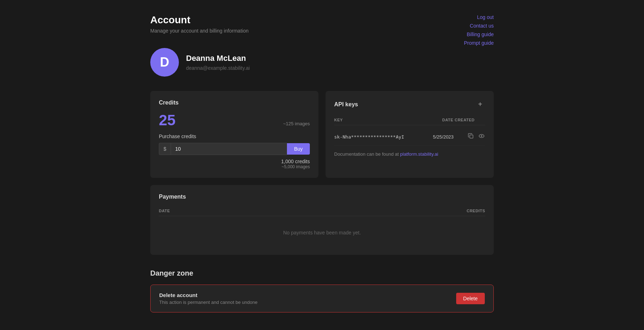  I want to click on page-subtitle: Manage your account and billing informat…, so click(322, 31).